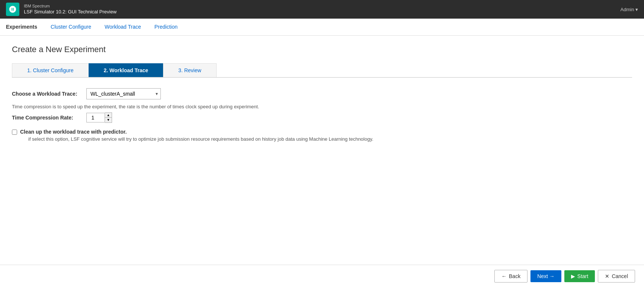 Image resolution: width=644 pixels, height=287 pixels. What do you see at coordinates (322, 71) in the screenshot?
I see `step-tabs: 1. Cluster Configure 2. Workload Trace 3…` at bounding box center [322, 71].